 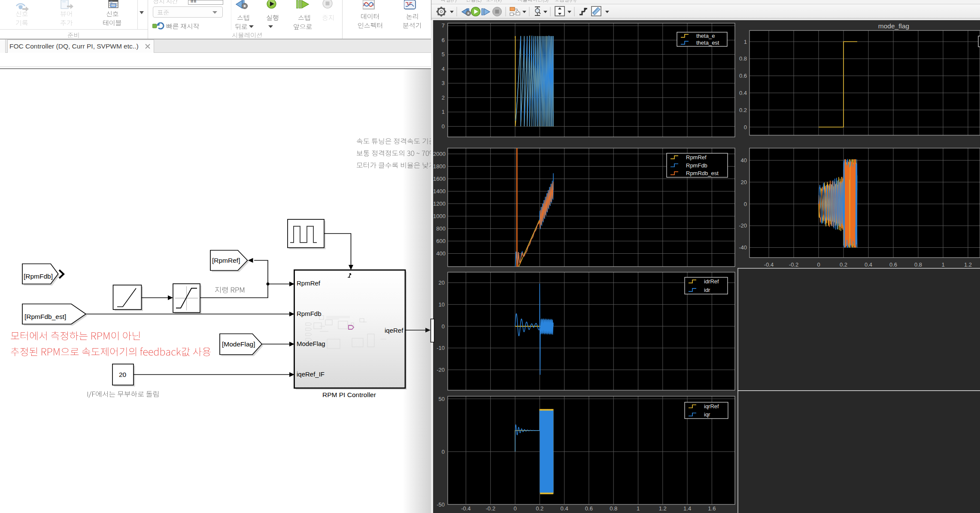 What do you see at coordinates (708, 43) in the screenshot?
I see `svg-text: theta_est` at bounding box center [708, 43].